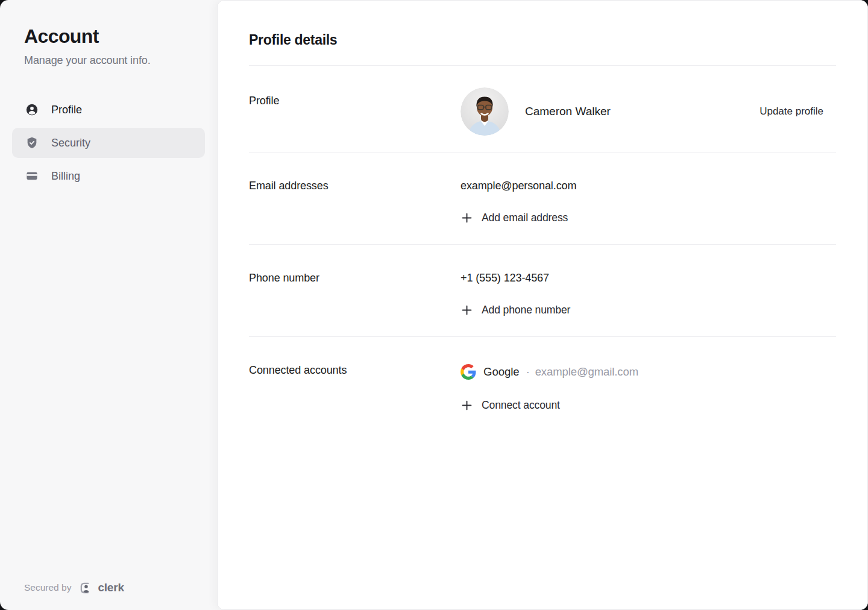 The height and width of the screenshot is (610, 868). I want to click on user-name: Cameron Walker, so click(568, 112).